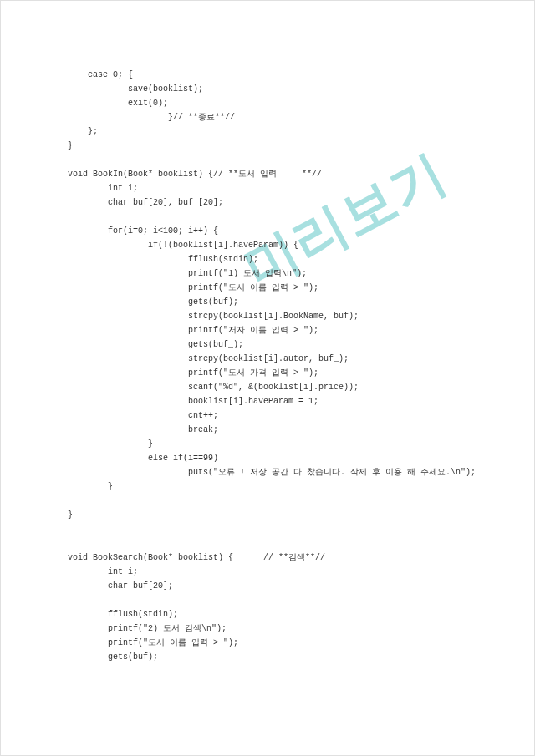 The image size is (535, 756). Describe the element at coordinates (155, 344) in the screenshot. I see `code-line: gets(buf_);` at that location.